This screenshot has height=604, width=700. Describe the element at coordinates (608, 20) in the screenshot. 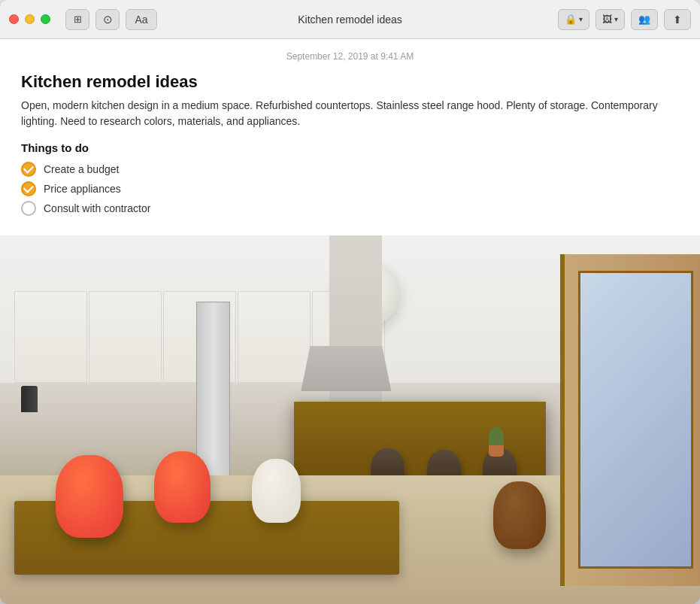

I see `photo-icon: 🖼` at that location.